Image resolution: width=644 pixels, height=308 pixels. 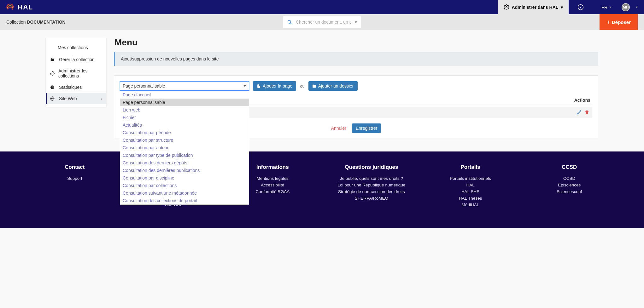 What do you see at coordinates (184, 110) in the screenshot?
I see `dropdown-option: Lien web` at bounding box center [184, 110].